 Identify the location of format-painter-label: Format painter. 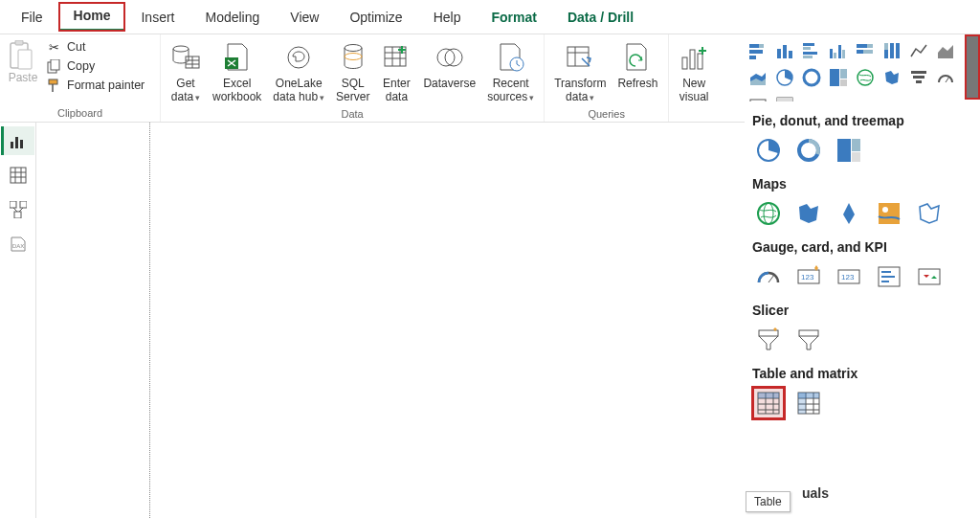
(105, 85).